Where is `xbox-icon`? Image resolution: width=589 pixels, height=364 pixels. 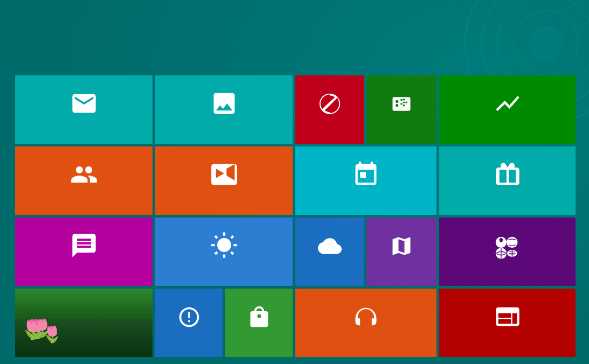
xbox-icon is located at coordinates (401, 107).